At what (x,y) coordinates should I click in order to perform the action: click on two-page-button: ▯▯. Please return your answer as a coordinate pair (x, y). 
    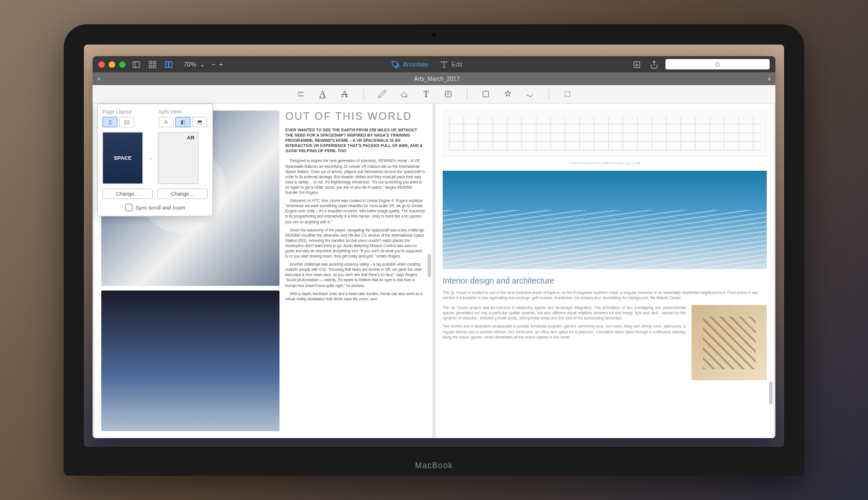
    Looking at the image, I should click on (127, 122).